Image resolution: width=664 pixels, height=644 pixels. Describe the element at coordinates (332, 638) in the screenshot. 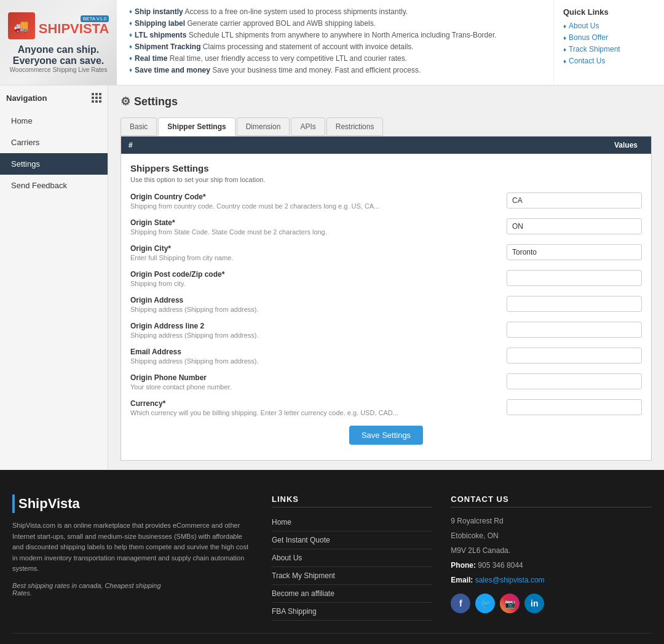

I see `footer-bottom: © 2021 ShipVista.com – Cheapest Shipping…` at that location.